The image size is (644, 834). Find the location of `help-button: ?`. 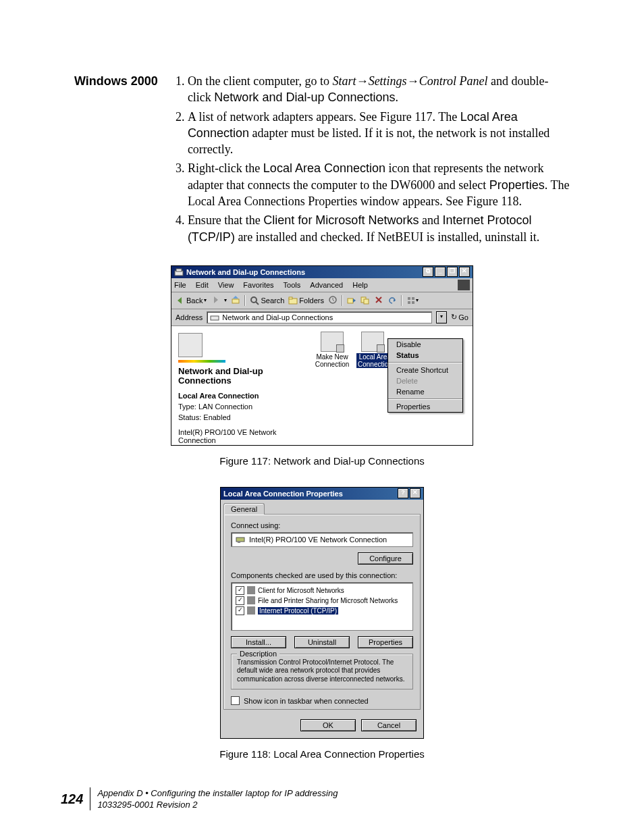

help-button: ? is located at coordinates (403, 493).